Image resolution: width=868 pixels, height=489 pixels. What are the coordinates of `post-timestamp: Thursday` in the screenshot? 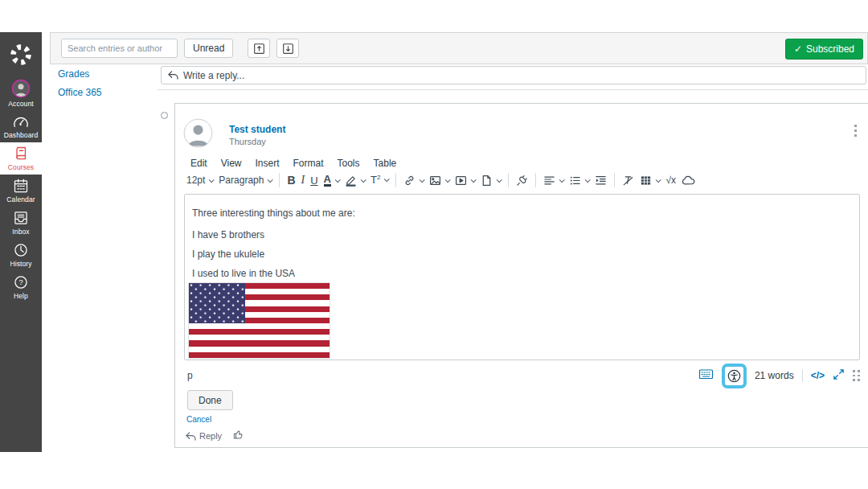 It's located at (248, 142).